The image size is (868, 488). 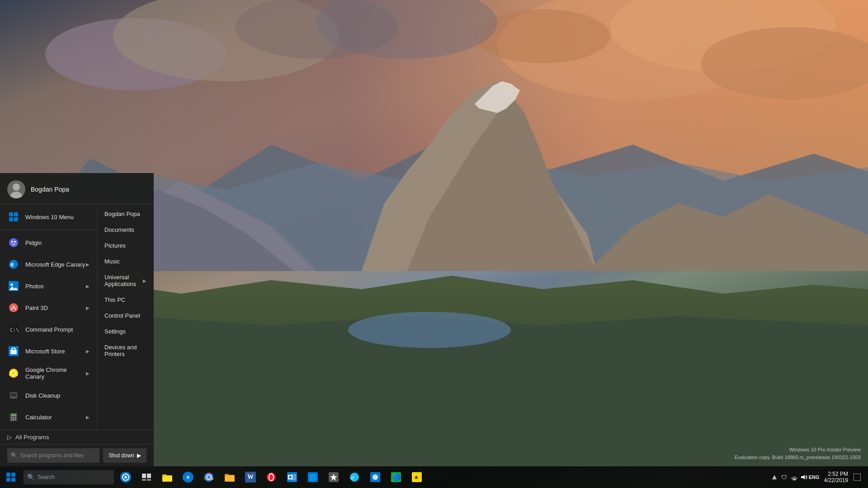 What do you see at coordinates (77, 455) in the screenshot?
I see `menu-bottom: 🔍 Shut down ▶` at bounding box center [77, 455].